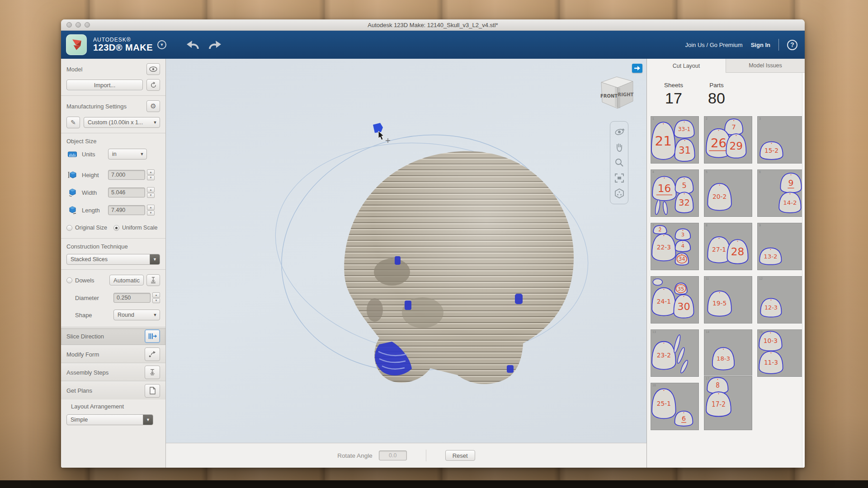  What do you see at coordinates (728, 300) in the screenshot?
I see `sheet-thumbnail: 1119-5` at bounding box center [728, 300].